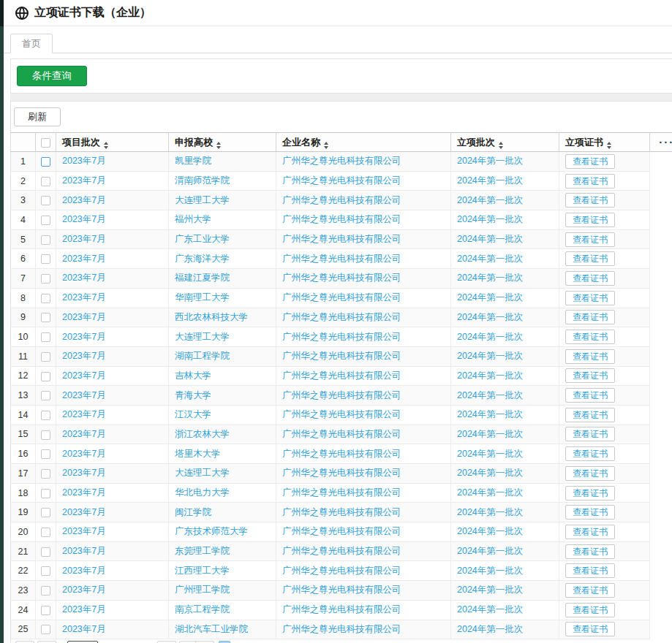 This screenshot has width=672, height=643. What do you see at coordinates (222, 279) in the screenshot?
I see `cell-university: 福建江夏学院` at bounding box center [222, 279].